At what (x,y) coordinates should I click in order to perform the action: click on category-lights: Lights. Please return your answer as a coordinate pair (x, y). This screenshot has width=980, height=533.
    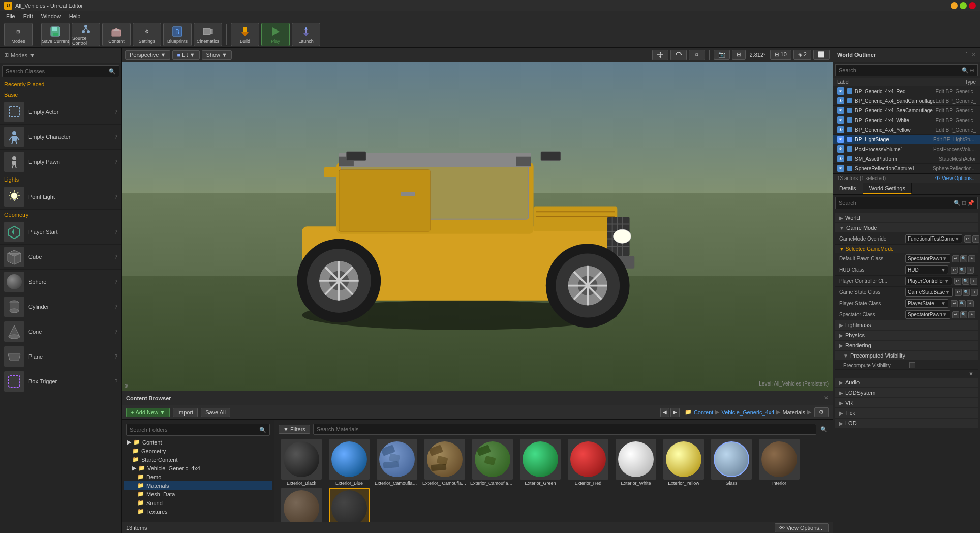
    Looking at the image, I should click on (61, 180).